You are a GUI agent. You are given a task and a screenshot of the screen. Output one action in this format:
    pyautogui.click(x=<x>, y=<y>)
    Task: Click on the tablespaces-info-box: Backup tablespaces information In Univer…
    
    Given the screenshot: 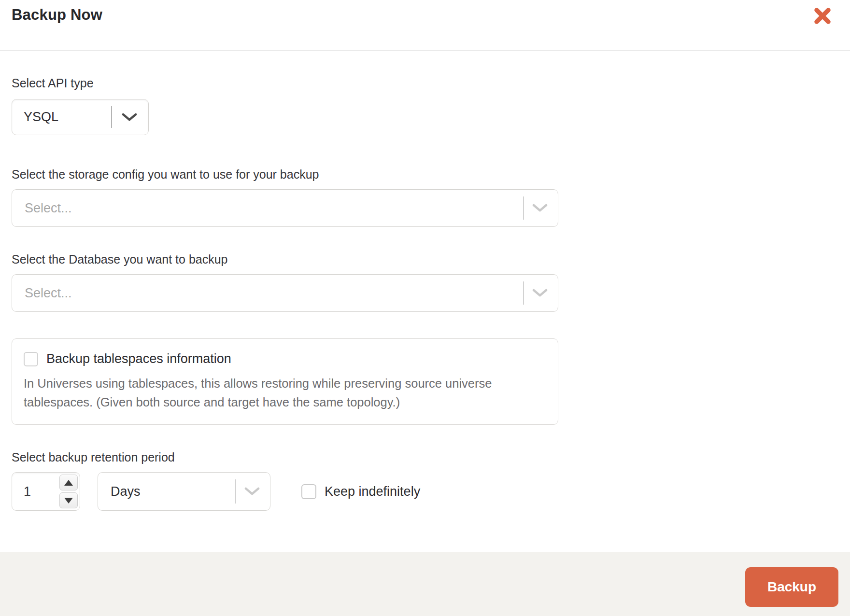 What is the action you would take?
    pyautogui.click(x=285, y=381)
    